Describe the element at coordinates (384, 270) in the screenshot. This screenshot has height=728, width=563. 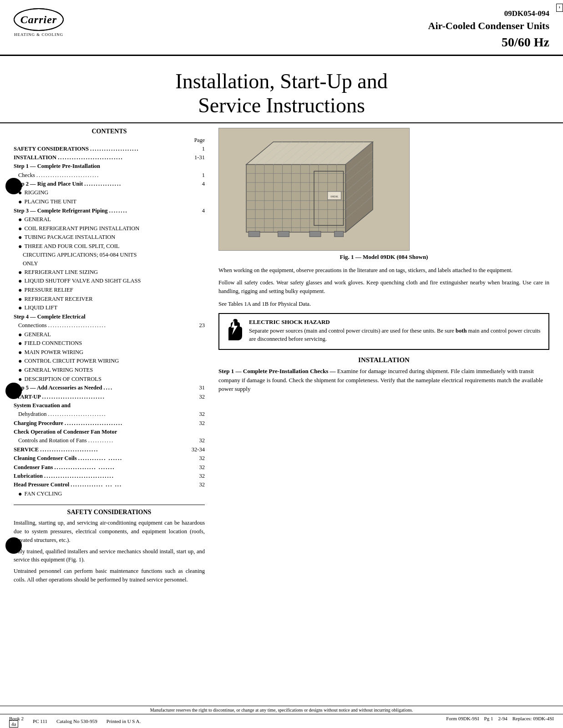
I see `right-para-1: When working on the equipment, observe p…` at that location.